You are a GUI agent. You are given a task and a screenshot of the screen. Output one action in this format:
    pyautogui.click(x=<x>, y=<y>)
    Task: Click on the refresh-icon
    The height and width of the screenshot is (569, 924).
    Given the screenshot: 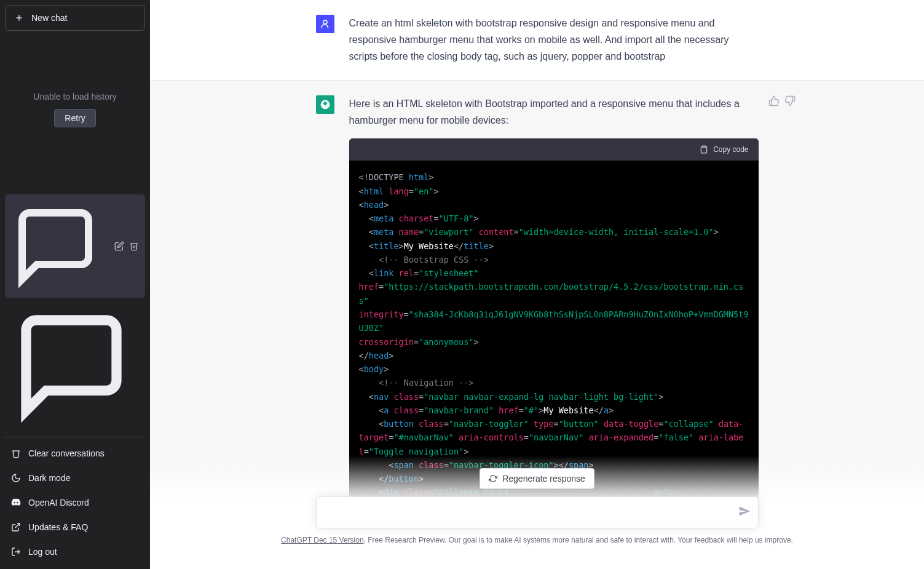 What is the action you would take?
    pyautogui.click(x=493, y=479)
    